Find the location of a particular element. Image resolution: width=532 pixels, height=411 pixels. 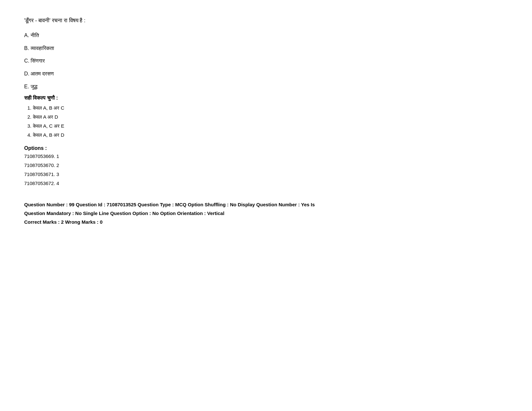

metadata-line-1: Question Number : 99 Question Id : 71087… is located at coordinates (266, 204).